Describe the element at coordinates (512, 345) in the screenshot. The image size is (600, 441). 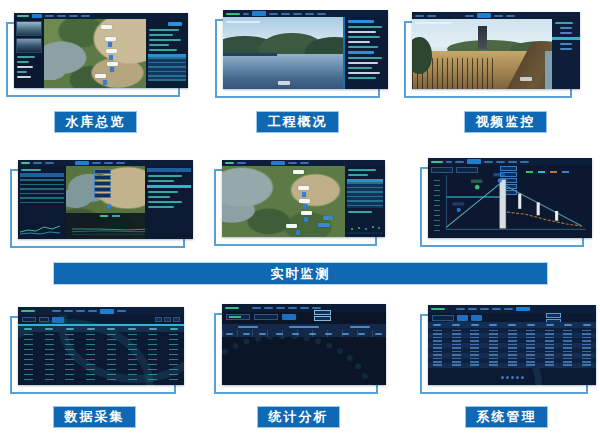
I see `screenshot-system-management` at that location.